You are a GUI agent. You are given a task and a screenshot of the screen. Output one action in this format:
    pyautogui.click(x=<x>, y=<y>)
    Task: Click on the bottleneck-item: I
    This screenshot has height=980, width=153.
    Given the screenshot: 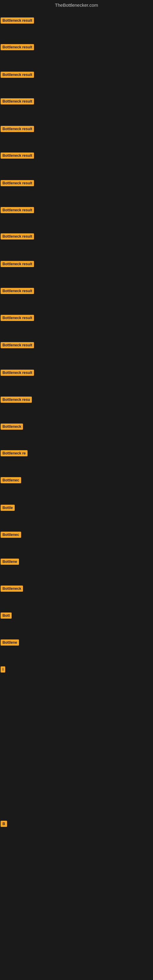 What is the action you would take?
    pyautogui.click(x=3, y=670)
    